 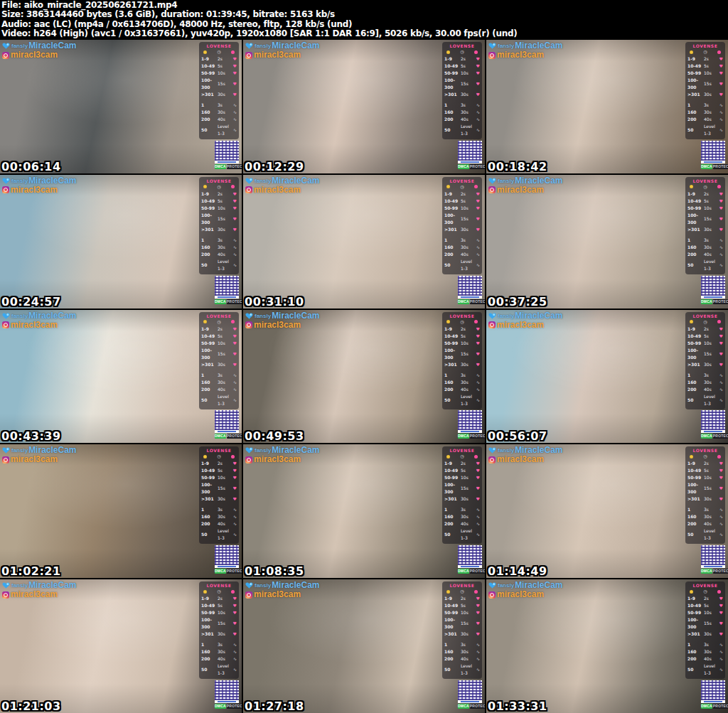 What do you see at coordinates (470, 424) in the screenshot?
I see `dmca-block: DMCA PROTECTED` at bounding box center [470, 424].